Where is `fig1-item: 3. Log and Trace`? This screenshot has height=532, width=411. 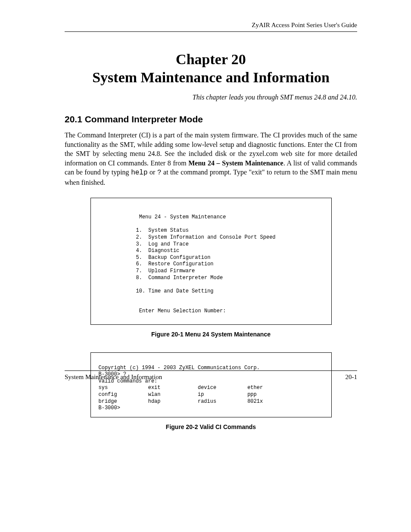 fig1-item: 3. Log and Trace is located at coordinates (162, 244).